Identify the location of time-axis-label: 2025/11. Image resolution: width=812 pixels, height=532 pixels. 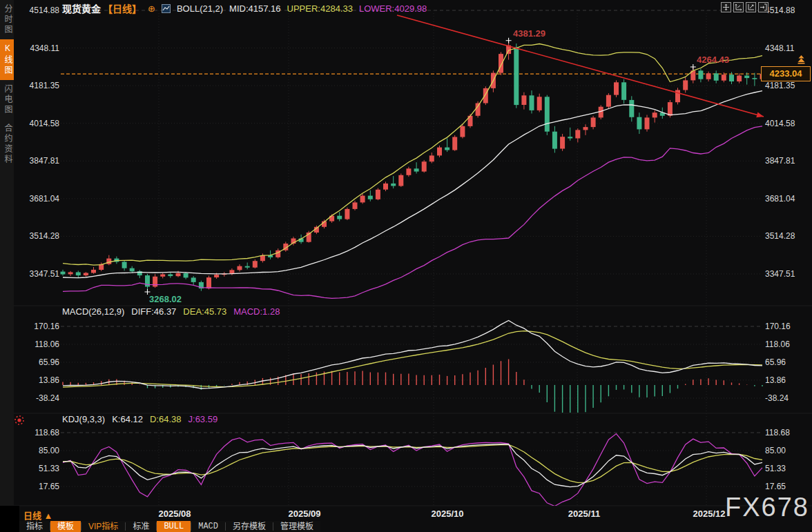
(584, 513).